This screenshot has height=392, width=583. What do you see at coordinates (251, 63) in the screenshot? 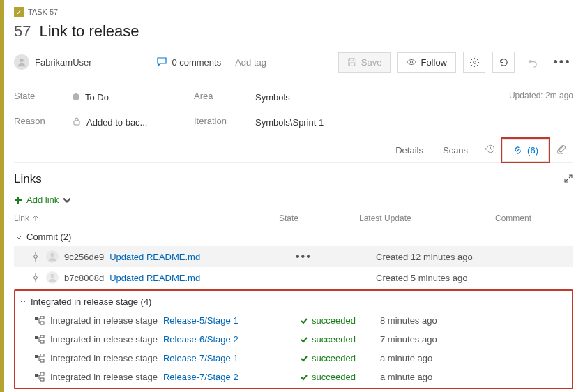
I see `add-tag-button: Add tag` at bounding box center [251, 63].